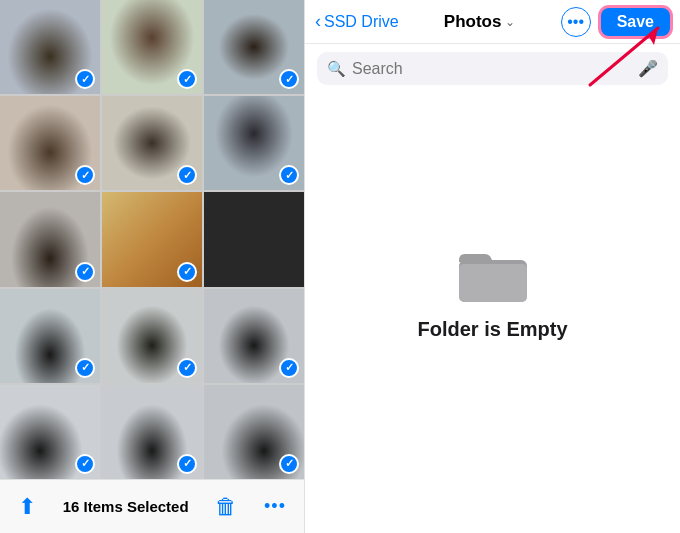 The width and height of the screenshot is (680, 533). What do you see at coordinates (492, 69) in the screenshot?
I see `search-input` at bounding box center [492, 69].